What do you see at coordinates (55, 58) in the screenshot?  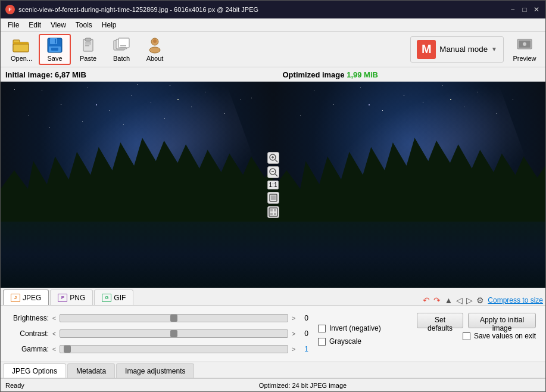 I see `save-label: Save` at bounding box center [55, 58].